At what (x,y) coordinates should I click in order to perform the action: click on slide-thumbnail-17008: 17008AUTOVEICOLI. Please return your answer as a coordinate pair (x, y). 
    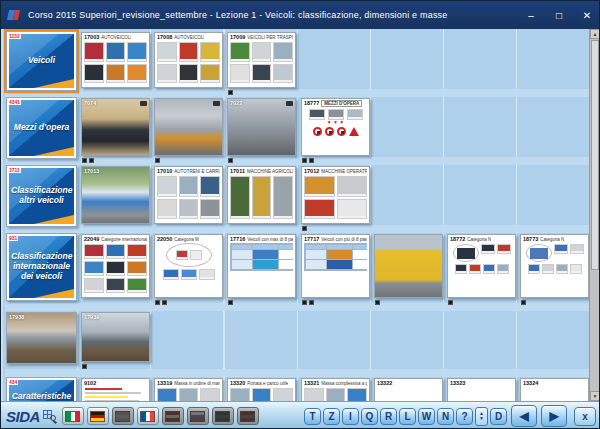
    Looking at the image, I should click on (188, 60).